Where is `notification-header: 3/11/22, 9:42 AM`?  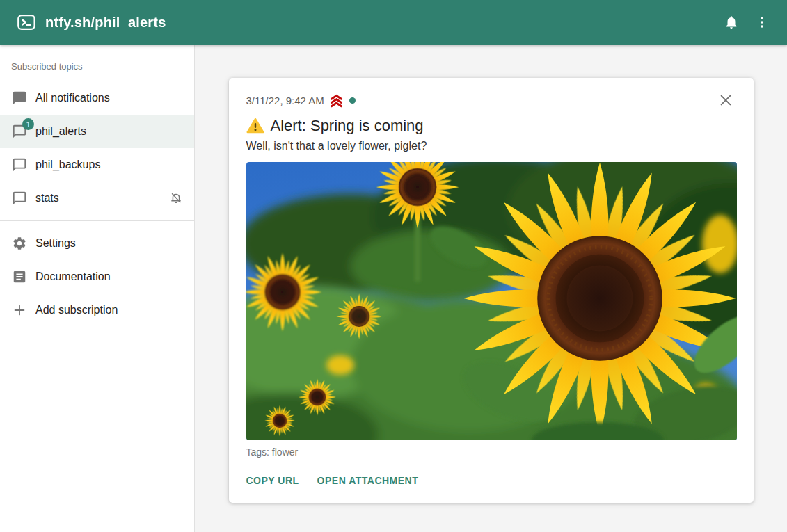
notification-header: 3/11/22, 9:42 AM is located at coordinates (491, 100).